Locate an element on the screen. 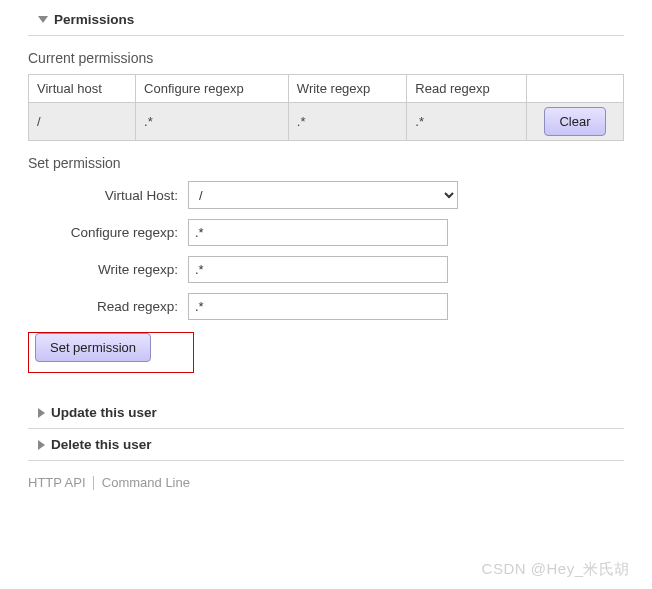  cell-read-regexp: .* is located at coordinates (467, 122).